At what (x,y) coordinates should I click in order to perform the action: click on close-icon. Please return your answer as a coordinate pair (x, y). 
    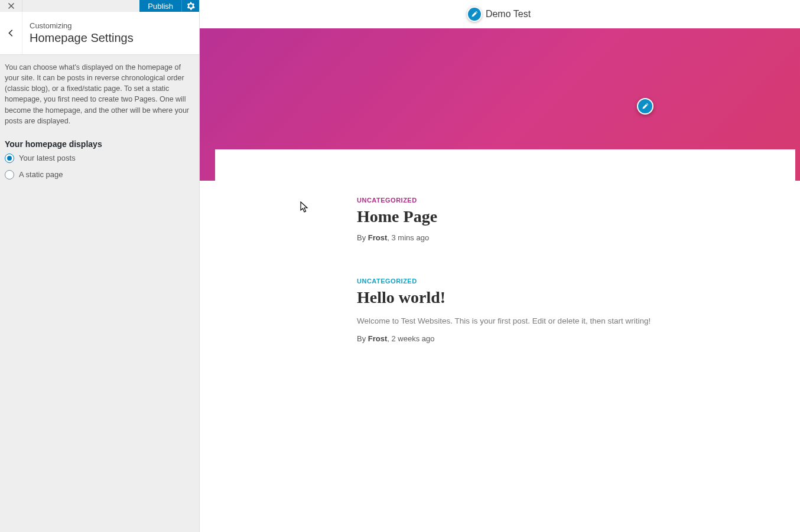
    Looking at the image, I should click on (11, 6).